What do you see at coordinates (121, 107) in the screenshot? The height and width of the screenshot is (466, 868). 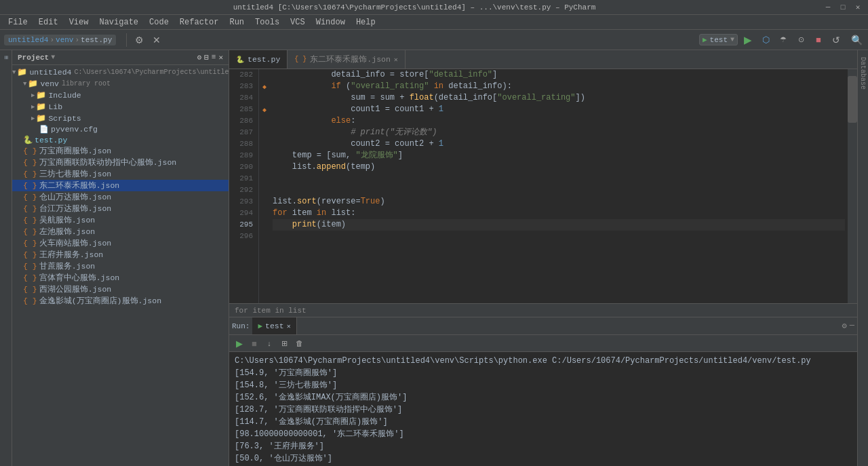 I see `tree-item-lib: ▶ 📁 Lib` at bounding box center [121, 107].